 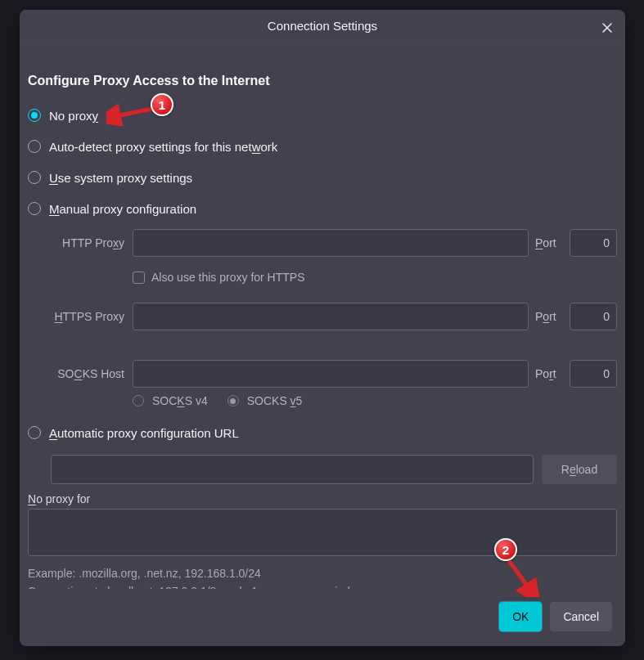 What do you see at coordinates (322, 617) in the screenshot?
I see `dialog-footer: 2 OK Cancel` at bounding box center [322, 617].